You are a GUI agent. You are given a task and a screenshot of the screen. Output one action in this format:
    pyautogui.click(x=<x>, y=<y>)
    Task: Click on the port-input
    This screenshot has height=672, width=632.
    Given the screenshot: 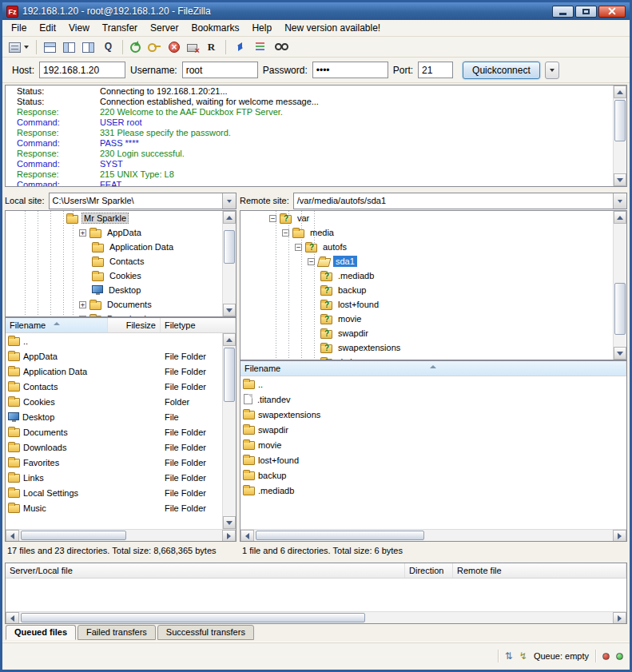 What is the action you would take?
    pyautogui.click(x=435, y=70)
    